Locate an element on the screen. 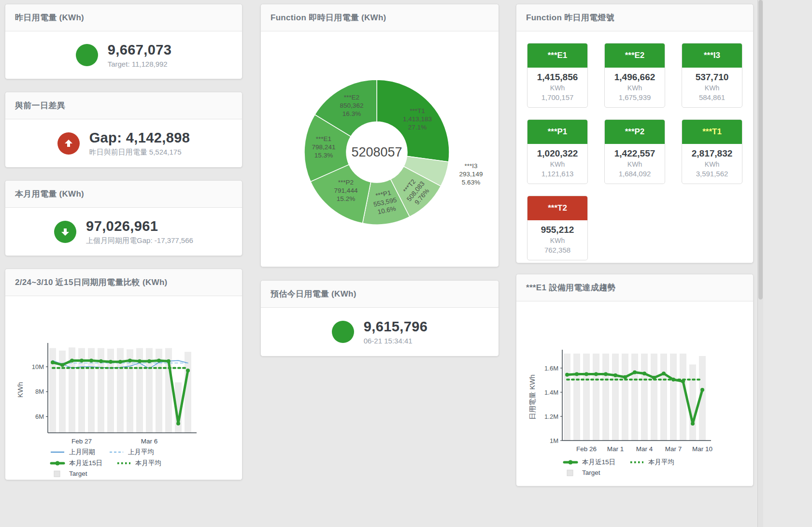 This screenshot has height=527, width=812. light-tile-body: 537,710KWh584,861 is located at coordinates (712, 87).